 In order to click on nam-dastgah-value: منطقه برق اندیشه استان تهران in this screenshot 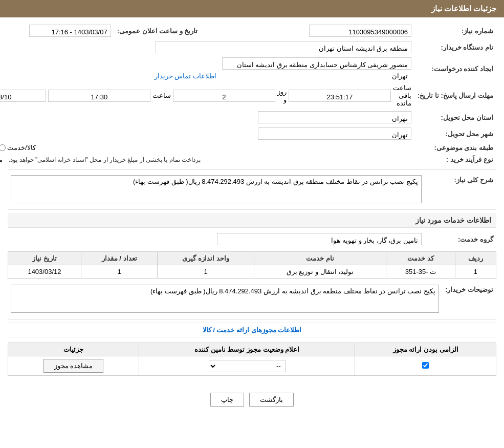, I will do `click(283, 47)`.